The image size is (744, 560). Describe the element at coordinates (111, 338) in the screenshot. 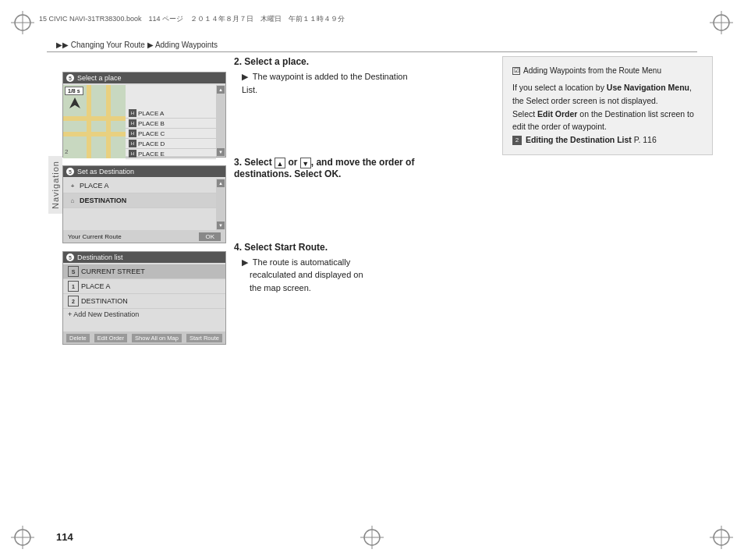

I see `edit-order-button: Edit Order` at that location.